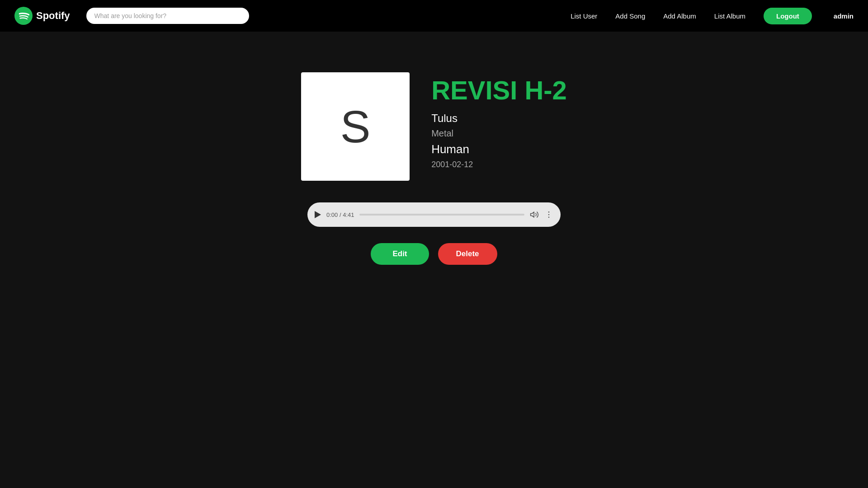 The width and height of the screenshot is (868, 488). I want to click on action-buttons: Edit Delete, so click(434, 254).